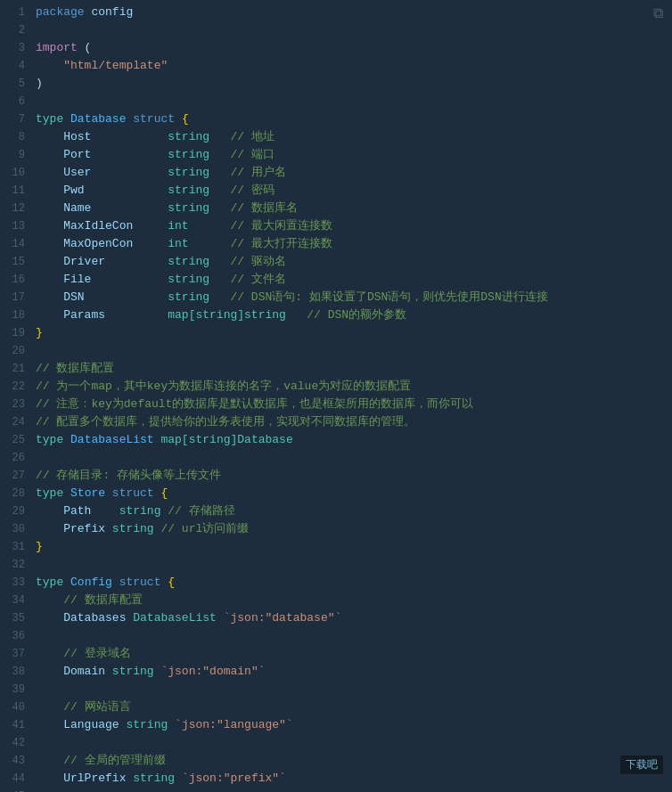 The height and width of the screenshot is (792, 672). What do you see at coordinates (336, 583) in the screenshot?
I see `code-line: type Config struct {` at bounding box center [336, 583].